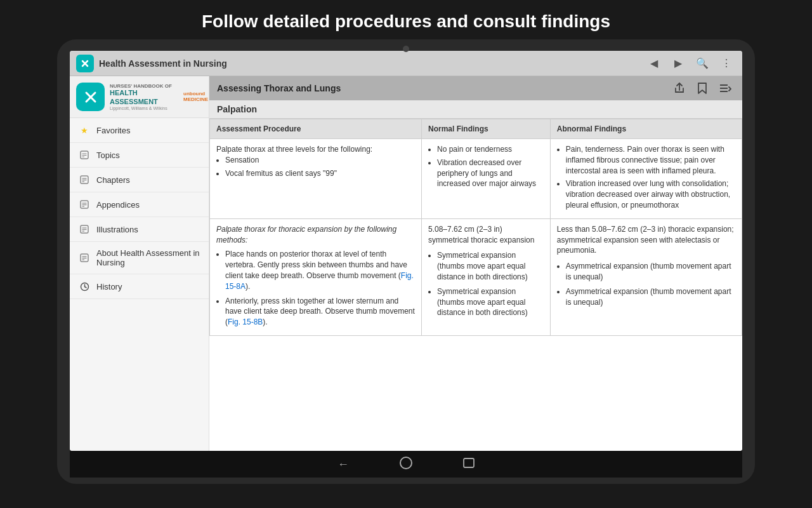  I want to click on procedure-item-2b: Anteriorly, press skin together at lower…, so click(320, 312).